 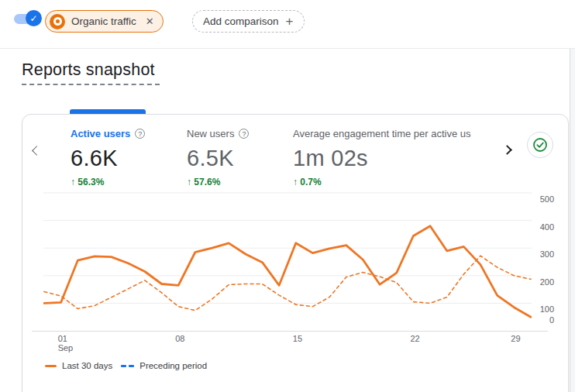 What do you see at coordinates (164, 366) in the screenshot?
I see `legend-item-preceding-period: Preceding period` at bounding box center [164, 366].